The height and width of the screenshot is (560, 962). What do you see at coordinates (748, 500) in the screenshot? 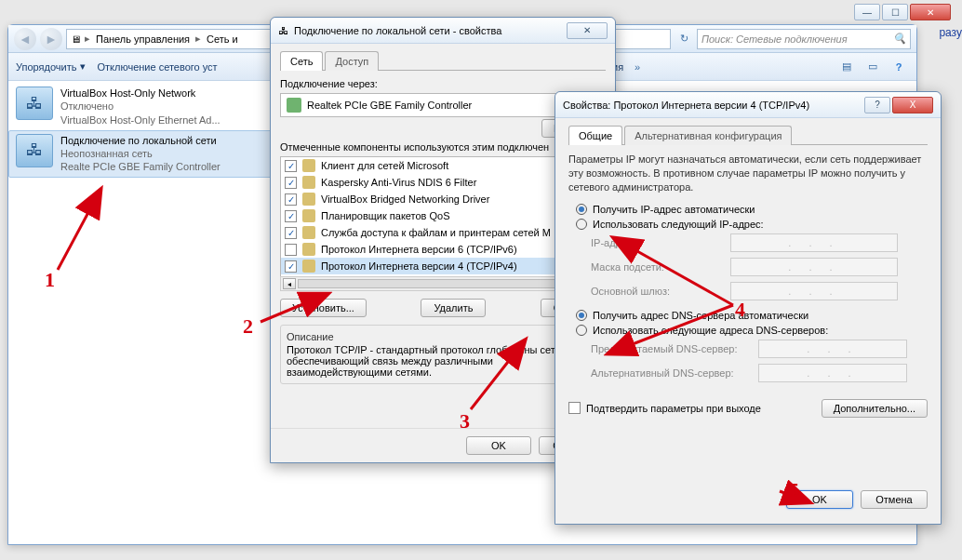
I see `dialog-footer: OK Отмена` at bounding box center [748, 500].